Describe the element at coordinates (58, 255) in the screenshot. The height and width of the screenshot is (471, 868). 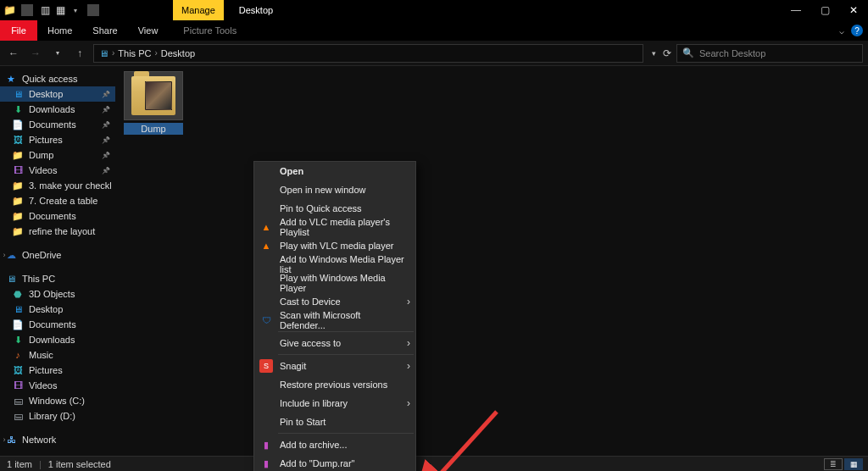
I see `sidebar-onedrive: › ☁ OneDrive` at that location.